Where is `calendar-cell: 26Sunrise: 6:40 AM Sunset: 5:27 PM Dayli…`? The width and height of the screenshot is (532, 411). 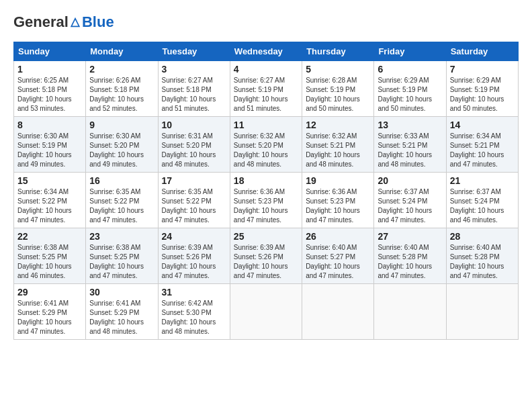 calendar-cell: 26Sunrise: 6:40 AM Sunset: 5:27 PM Dayli… is located at coordinates (339, 257).